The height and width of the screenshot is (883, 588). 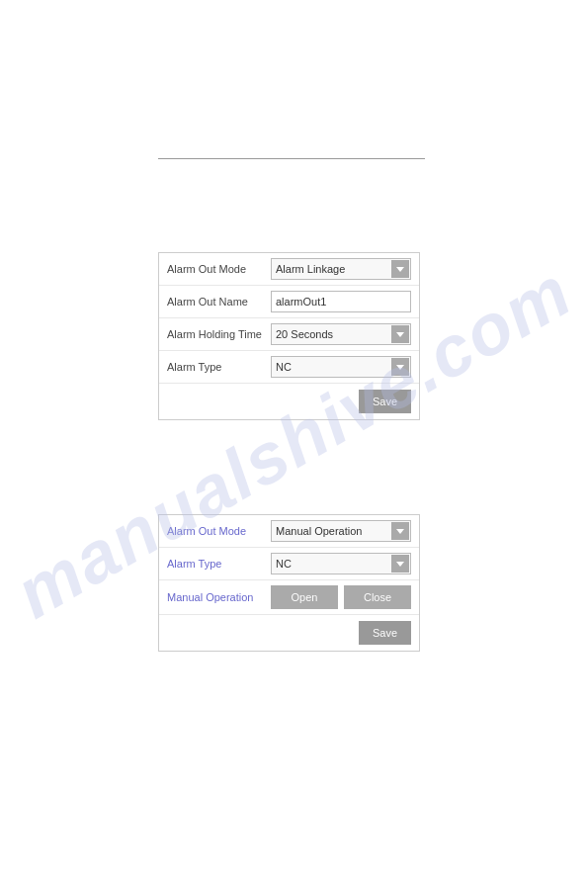 What do you see at coordinates (378, 597) in the screenshot?
I see `close-button: Close` at bounding box center [378, 597].